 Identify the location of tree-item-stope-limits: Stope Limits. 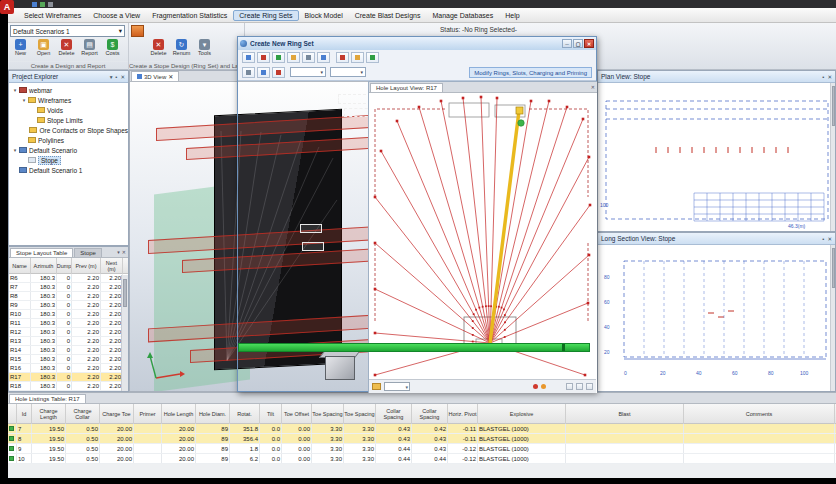
(68, 120).